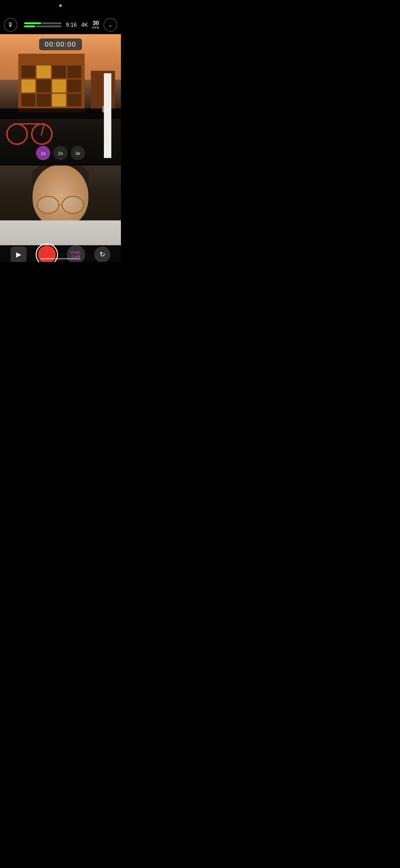  What do you see at coordinates (61, 25) in the screenshot?
I see `top-controls-bar: 🎙 9:16 4K 30 FPS ⌄` at bounding box center [61, 25].